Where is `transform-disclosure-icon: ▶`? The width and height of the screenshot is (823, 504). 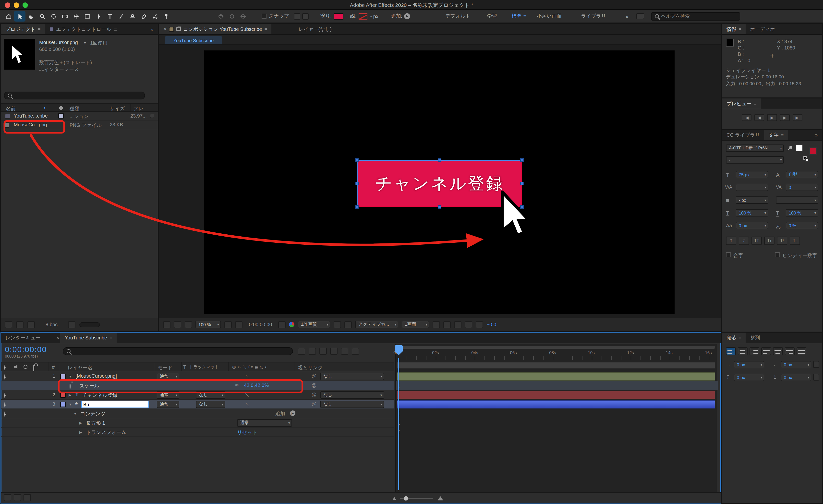
transform-disclosure-icon: ▶ is located at coordinates (81, 433).